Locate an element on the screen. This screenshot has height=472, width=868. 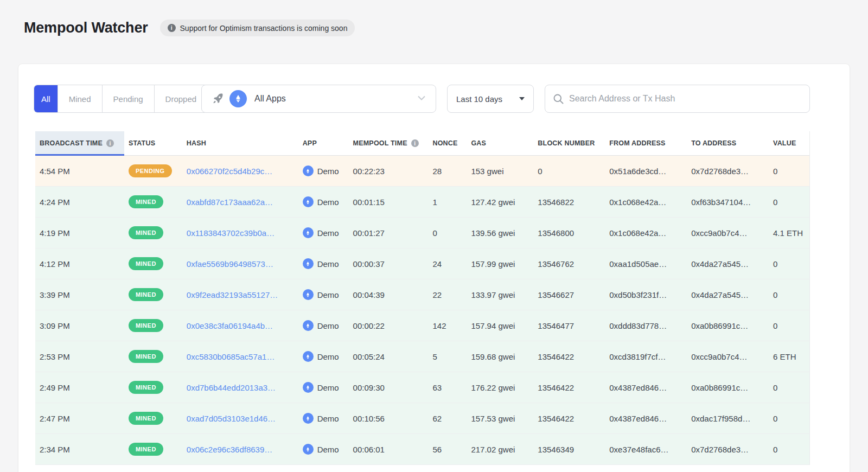
broadcast-time-cell: 3:39 PM is located at coordinates (80, 295).